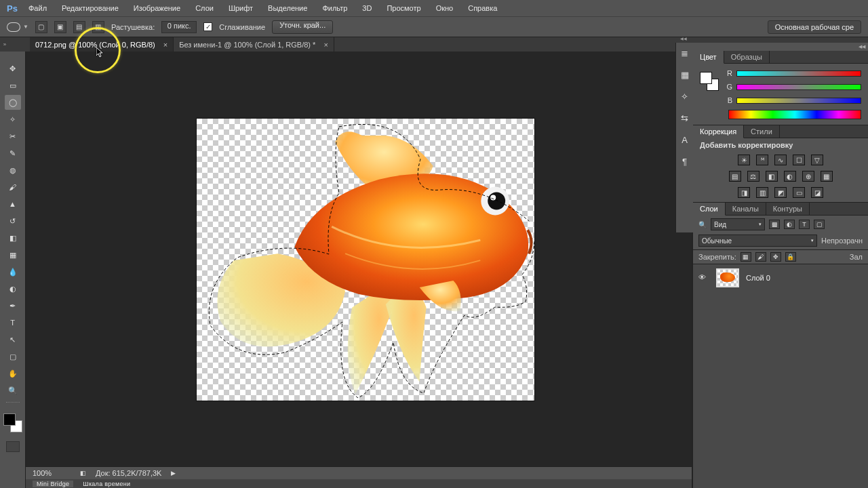  Describe the element at coordinates (208, 27) in the screenshot. I see `antialias-checkbox: ✓` at that location.